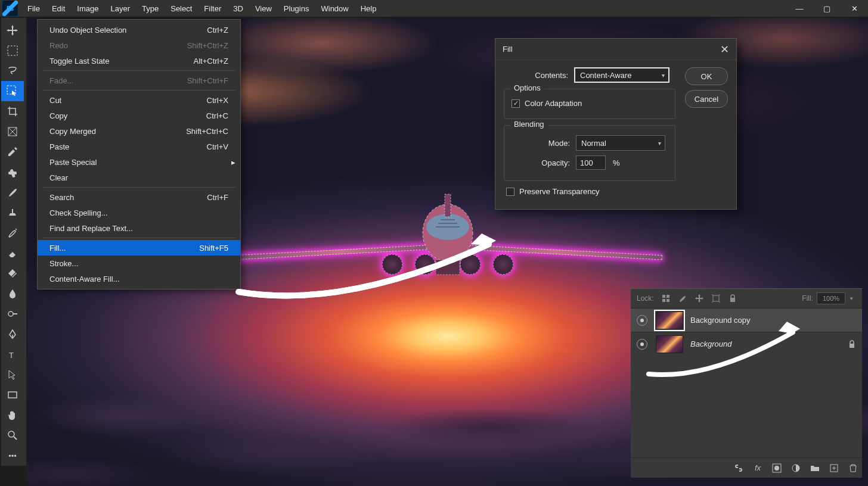 The height and width of the screenshot is (486, 868). Describe the element at coordinates (13, 334) in the screenshot. I see `pen-tool` at that location.